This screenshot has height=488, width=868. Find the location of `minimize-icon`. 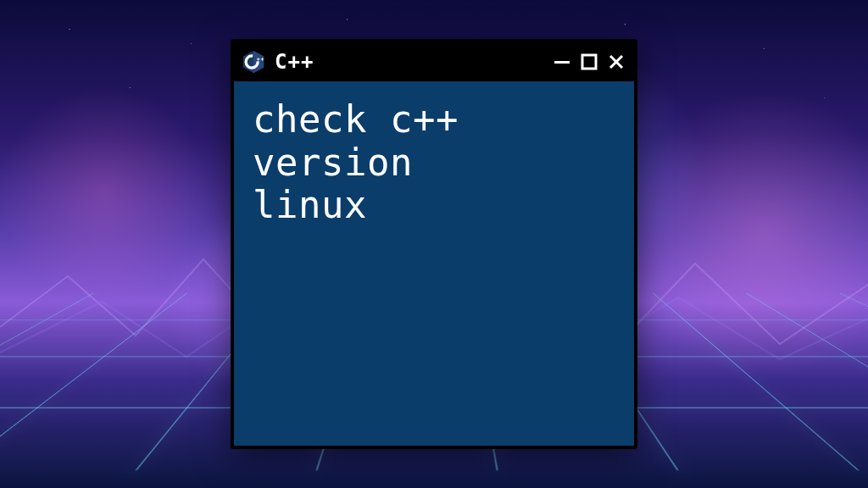

minimize-icon is located at coordinates (562, 62).